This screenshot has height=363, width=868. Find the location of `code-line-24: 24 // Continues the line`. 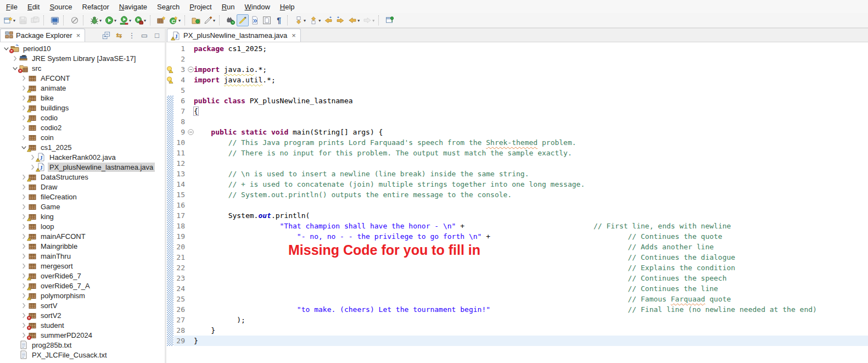

code-line-24: 24 // Continues the line is located at coordinates (517, 289).